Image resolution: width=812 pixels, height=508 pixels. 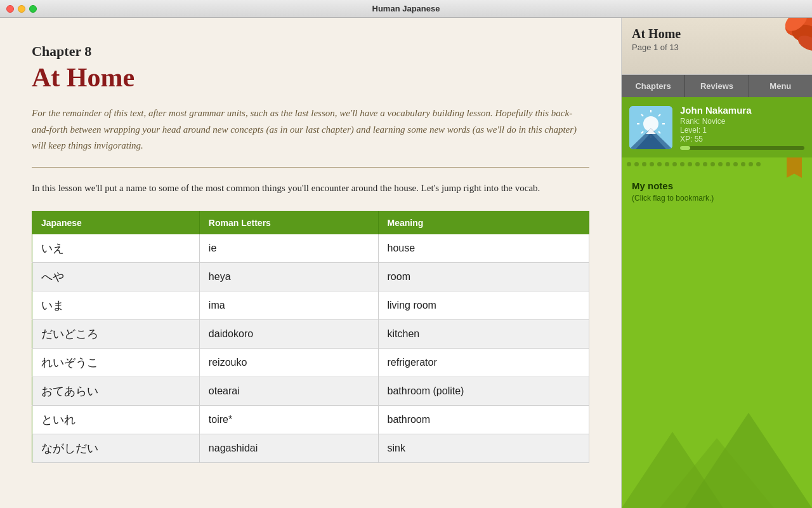 What do you see at coordinates (742, 110) in the screenshot?
I see `user-name: John Nakamura` at bounding box center [742, 110].